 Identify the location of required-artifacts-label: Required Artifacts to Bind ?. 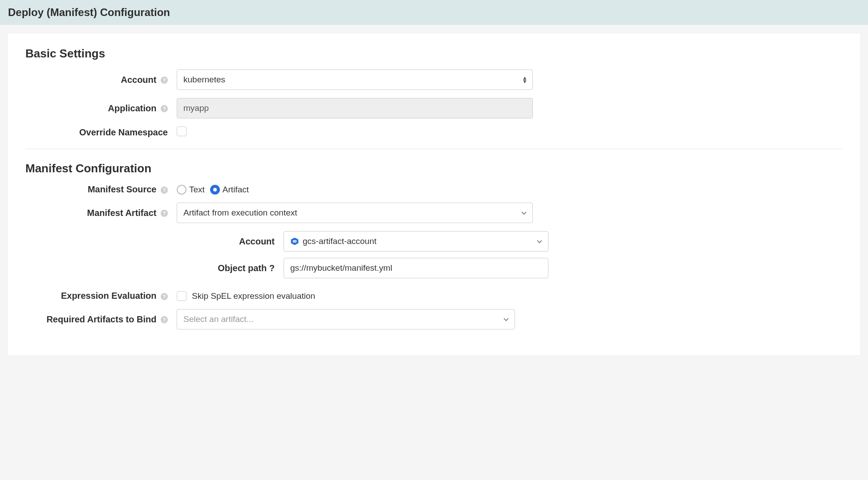
(101, 320).